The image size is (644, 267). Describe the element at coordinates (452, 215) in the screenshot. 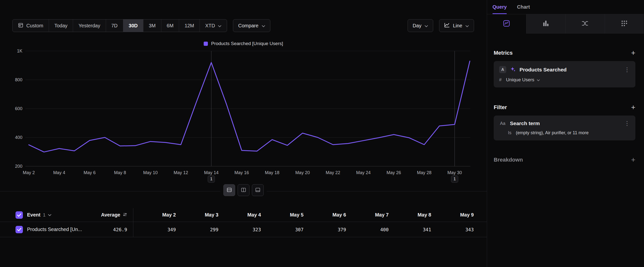

I see `date-column-header: May 9` at that location.